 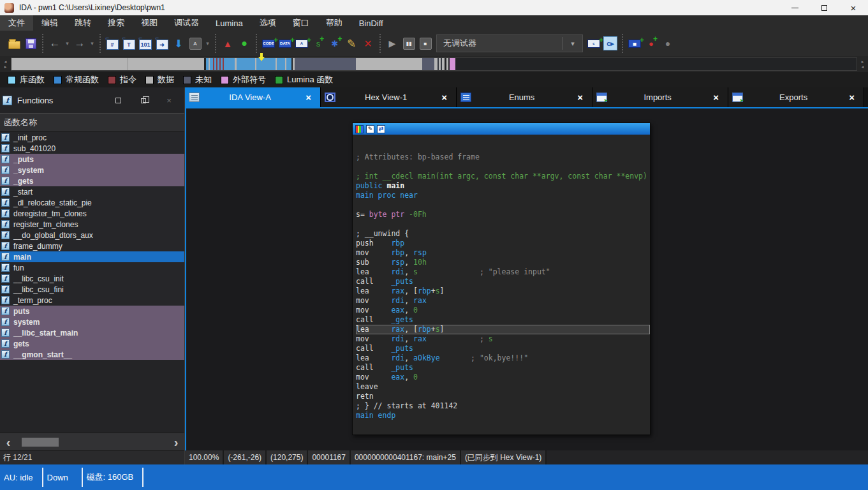 I want to click on function-row-__libc_csu_init: f__libc_csu_init, so click(x=92, y=278).